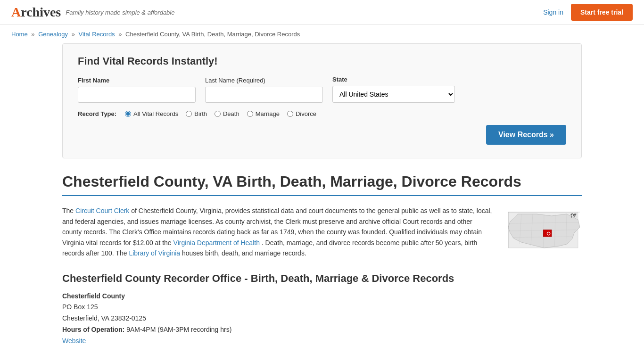  Describe the element at coordinates (263, 114) in the screenshot. I see `radio-marriage: Marriage` at that location.